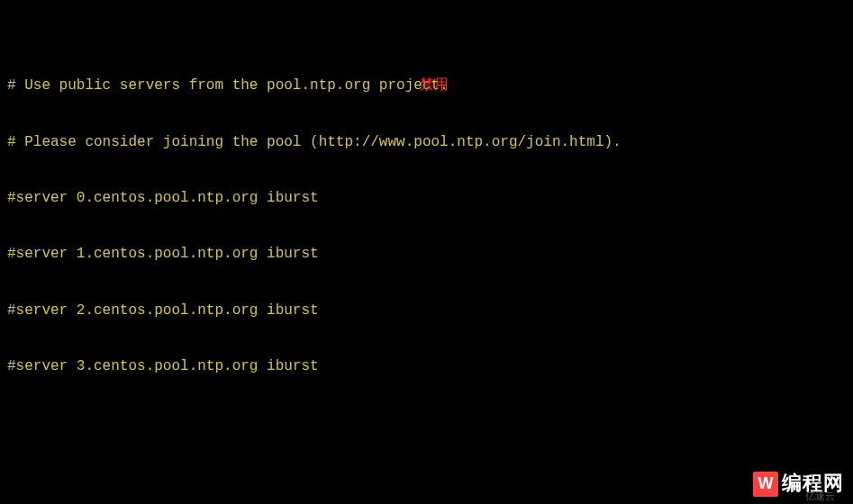 The image size is (853, 504). I want to click on watermark-text: 亿速云, so click(820, 496).